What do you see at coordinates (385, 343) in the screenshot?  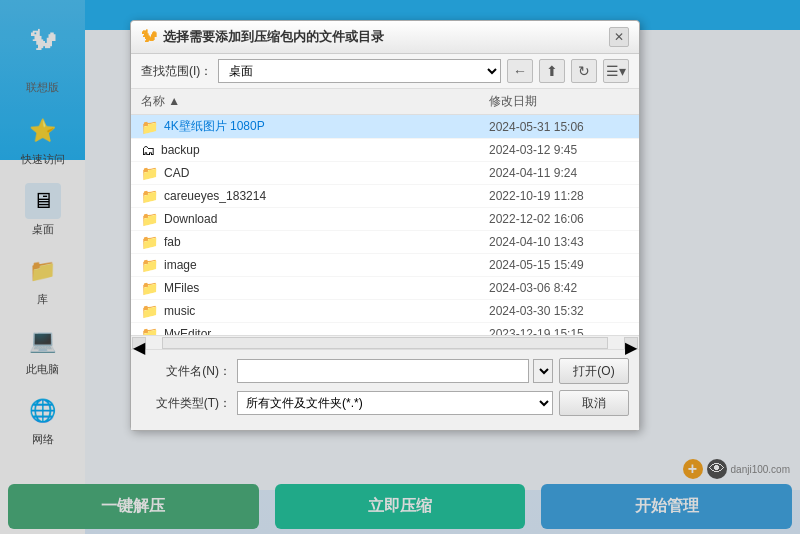 I see `scrollbar-track` at bounding box center [385, 343].